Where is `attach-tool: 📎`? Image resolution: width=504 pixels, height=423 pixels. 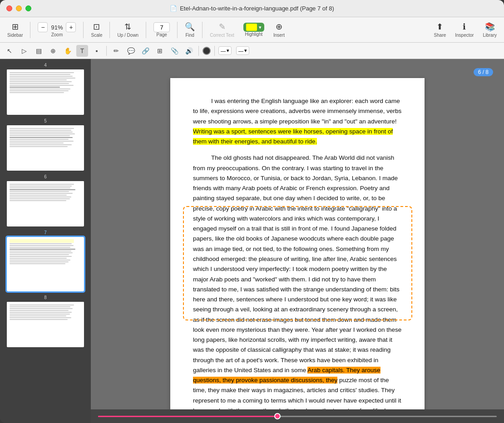 attach-tool: 📎 is located at coordinates (174, 51).